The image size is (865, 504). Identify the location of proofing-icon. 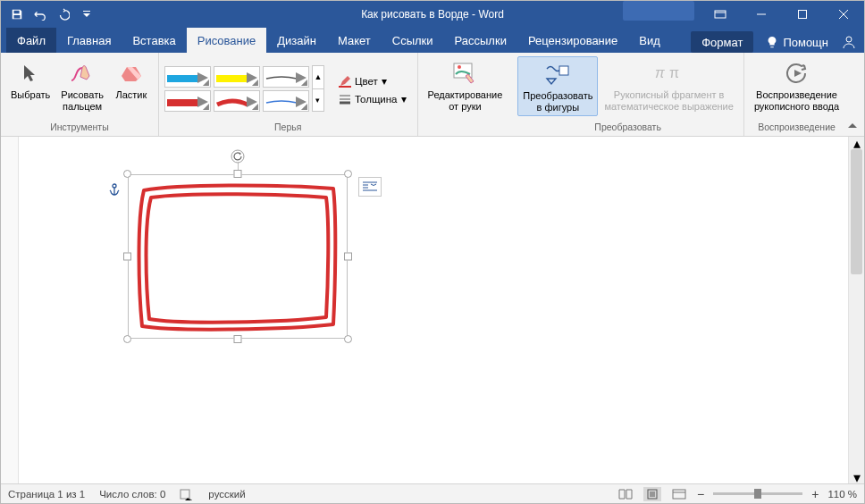
(187, 494).